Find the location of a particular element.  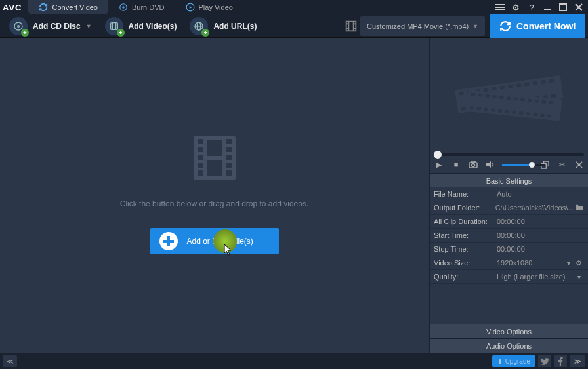

help-icon: ? is located at coordinates (532, 7).